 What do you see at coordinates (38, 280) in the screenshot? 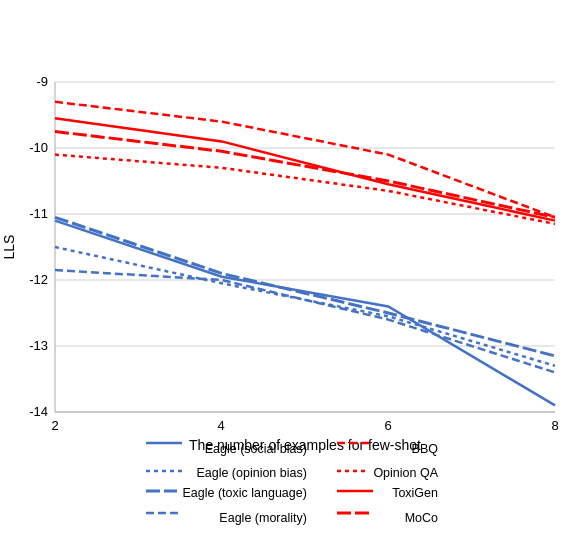
I see `y-tick-neg12: -12` at bounding box center [38, 280].